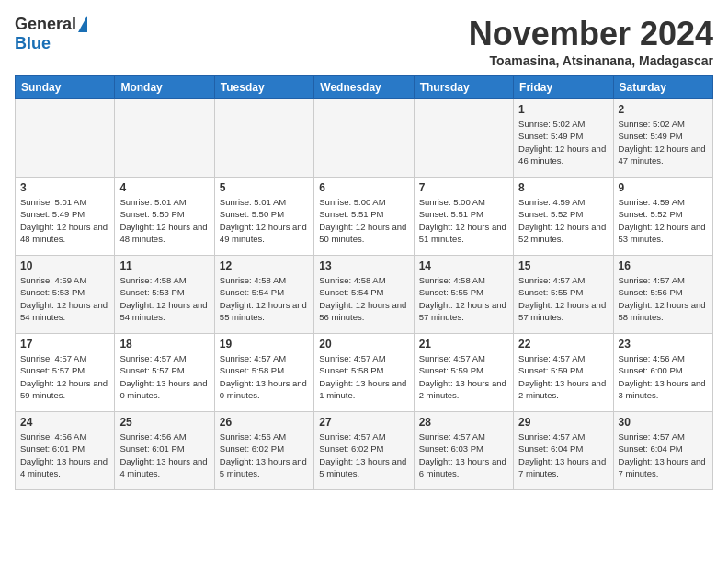 This screenshot has height=563, width=728. What do you see at coordinates (591, 61) in the screenshot?
I see `location-title: Toamasina, Atsinanana, Madagascar` at bounding box center [591, 61].